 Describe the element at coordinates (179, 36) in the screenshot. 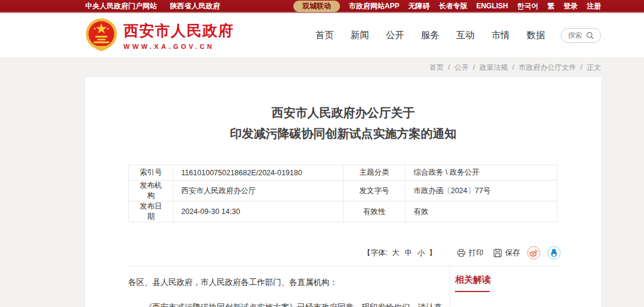

I see `logo-text: 西安市人民政府 WWW.XA.GOV.CN` at that location.